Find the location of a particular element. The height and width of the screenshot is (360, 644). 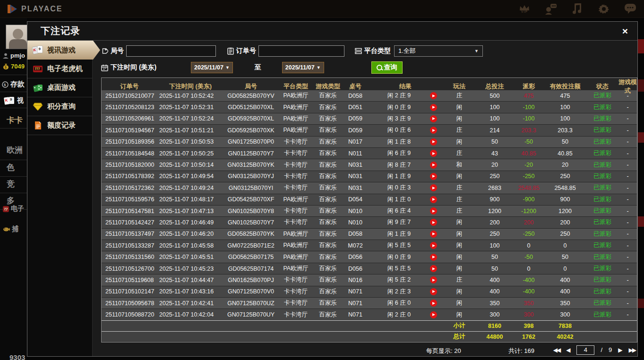

settings-icon is located at coordinates (604, 9).